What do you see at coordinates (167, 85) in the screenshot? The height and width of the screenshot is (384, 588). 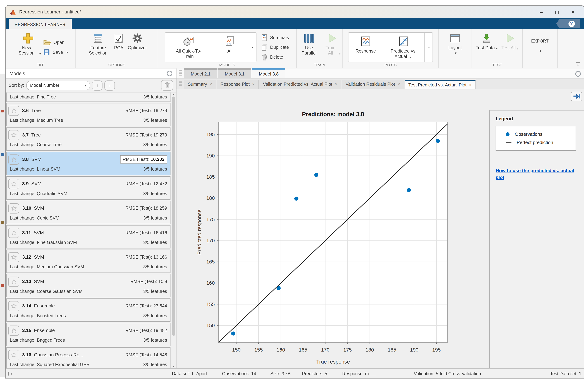 I see `delete-model-button` at bounding box center [167, 85].